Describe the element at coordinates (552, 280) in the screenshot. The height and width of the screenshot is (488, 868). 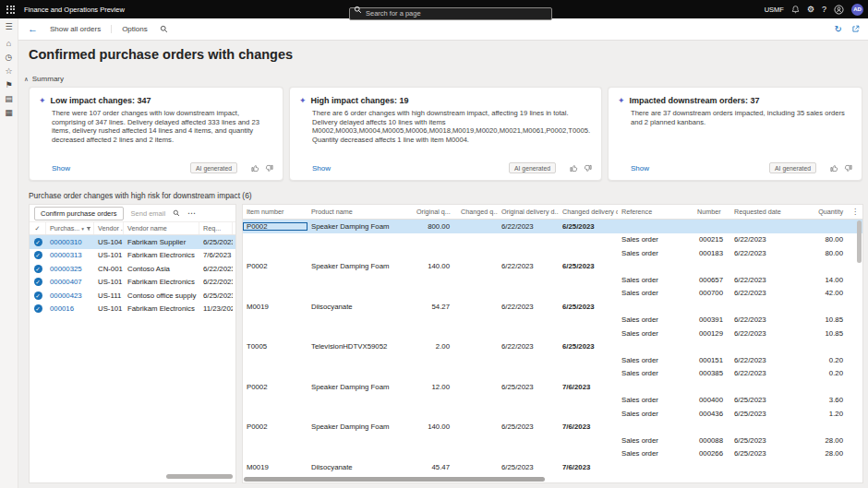
I see `change-line-row: Sales order0006576/22/202314.00` at that location.